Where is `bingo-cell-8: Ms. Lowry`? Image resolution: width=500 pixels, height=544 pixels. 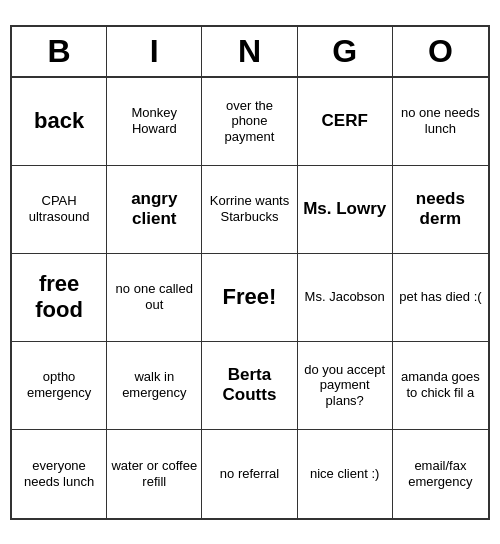
bingo-cell-8: Ms. Lowry is located at coordinates (346, 210).